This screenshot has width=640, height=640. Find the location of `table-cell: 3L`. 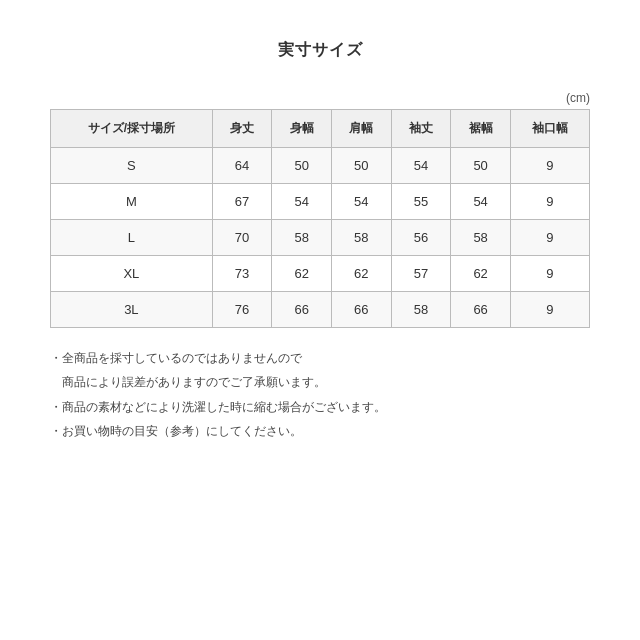

table-cell: 3L is located at coordinates (132, 310).